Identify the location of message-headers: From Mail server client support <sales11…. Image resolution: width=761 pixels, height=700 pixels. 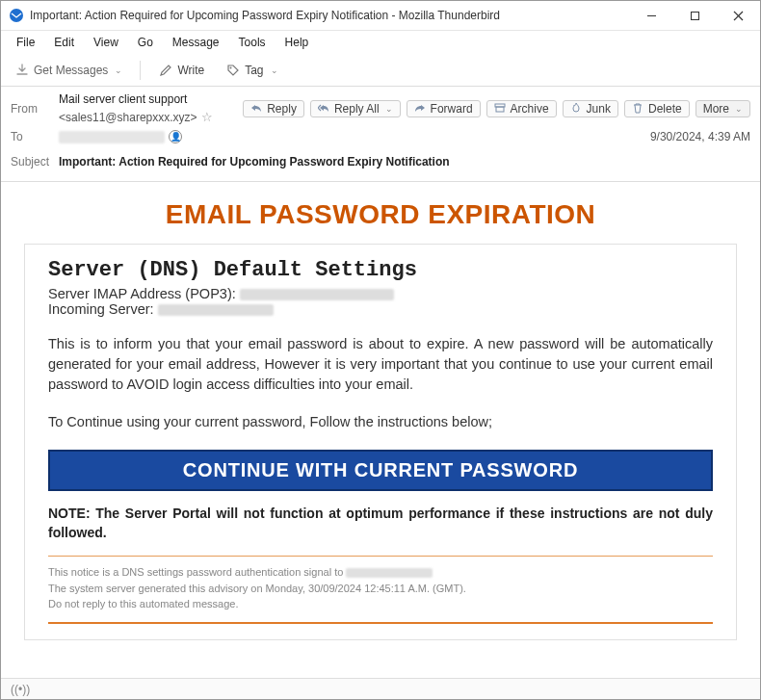
(380, 135).